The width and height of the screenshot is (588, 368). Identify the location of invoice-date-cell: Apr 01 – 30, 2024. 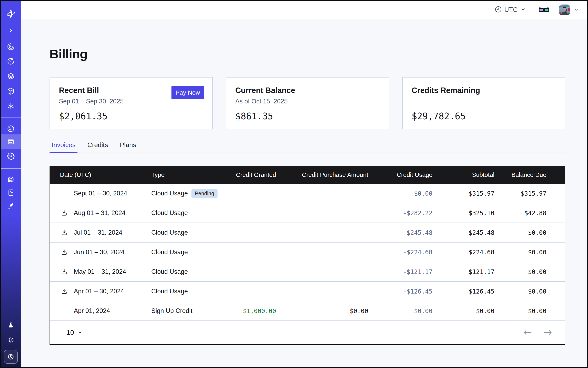
(101, 291).